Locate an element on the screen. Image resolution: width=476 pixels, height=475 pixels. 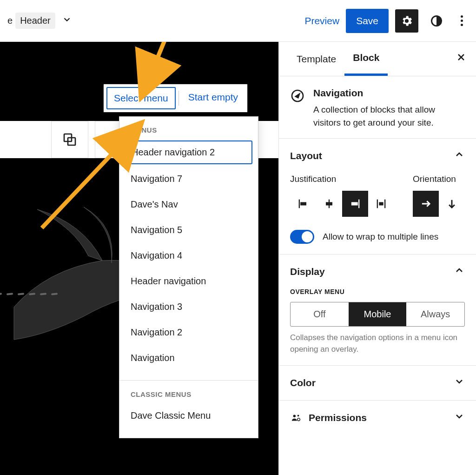
orientation-group is located at coordinates (439, 204).